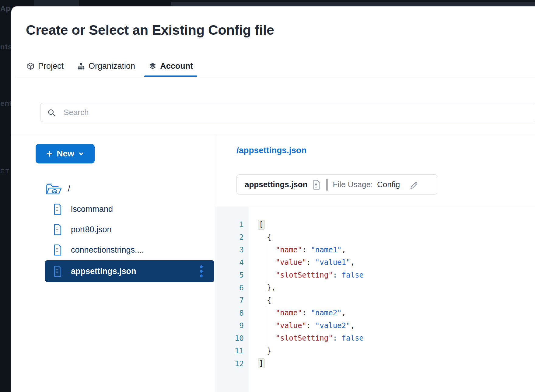 This screenshot has width=535, height=392. Describe the element at coordinates (45, 66) in the screenshot. I see `tab-project: Project` at that location.